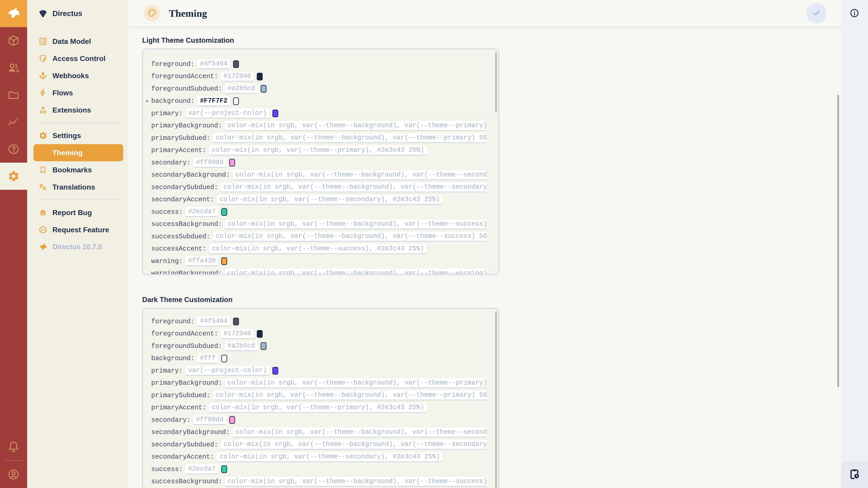 The height and width of the screenshot is (488, 868). Describe the element at coordinates (171, 420) in the screenshot. I see `property-name: secondary:` at that location.